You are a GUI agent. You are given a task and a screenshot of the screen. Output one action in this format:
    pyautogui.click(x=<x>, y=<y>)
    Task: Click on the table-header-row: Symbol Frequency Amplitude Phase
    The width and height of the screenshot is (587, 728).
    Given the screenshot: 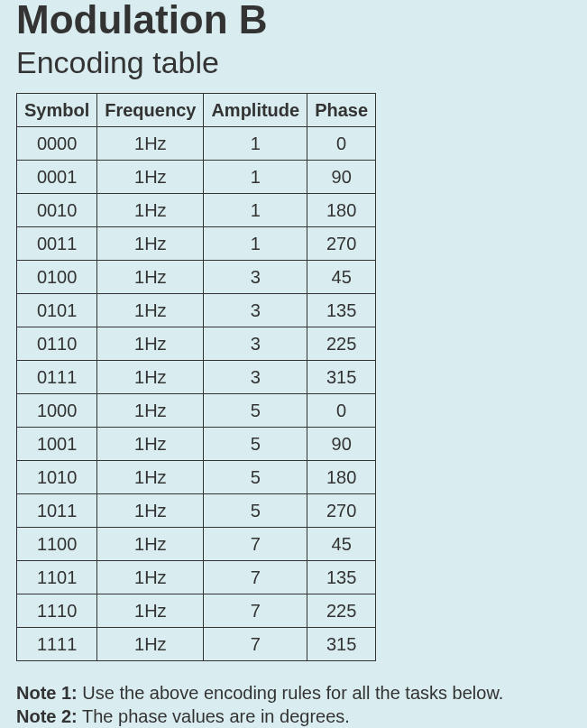 What is the action you would take?
    pyautogui.click(x=197, y=110)
    